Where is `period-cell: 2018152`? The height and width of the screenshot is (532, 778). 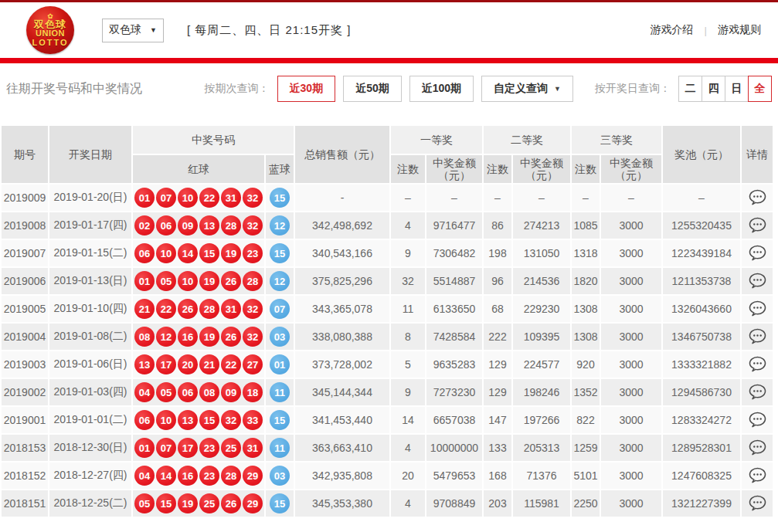 period-cell: 2018152 is located at coordinates (25, 476).